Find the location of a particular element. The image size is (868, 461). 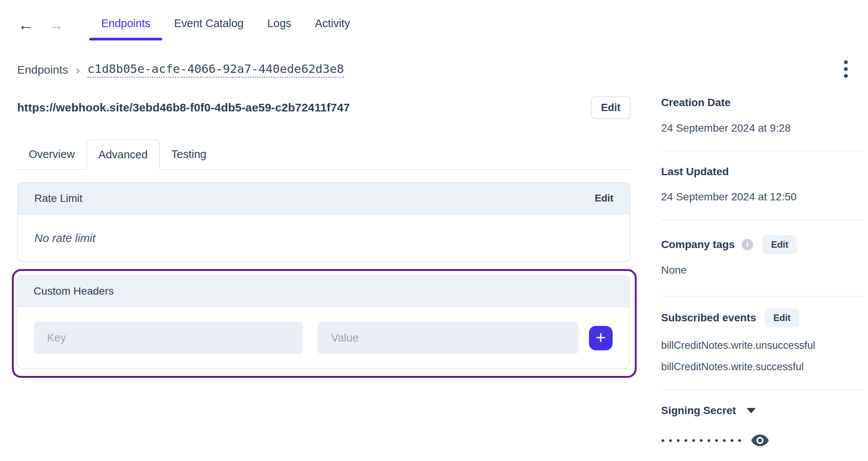

header-key-input is located at coordinates (168, 338).